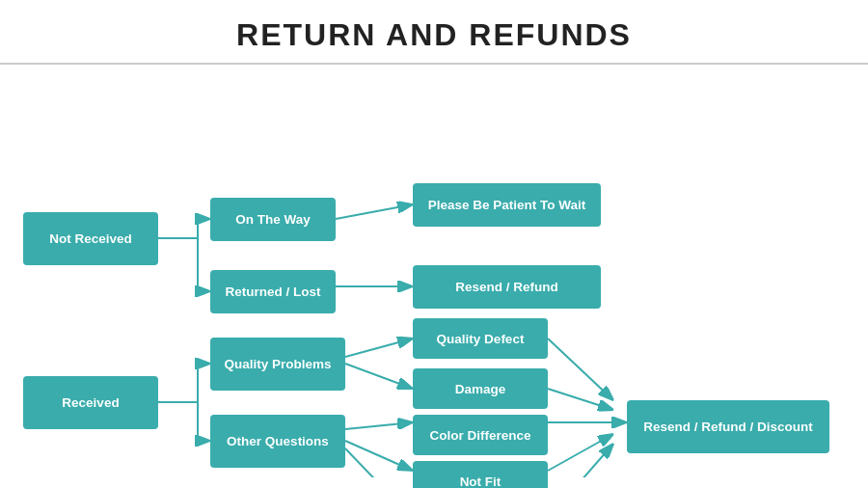 The width and height of the screenshot is (868, 488). Describe the element at coordinates (480, 435) in the screenshot. I see `box-color-difference: Color Difference` at that location.